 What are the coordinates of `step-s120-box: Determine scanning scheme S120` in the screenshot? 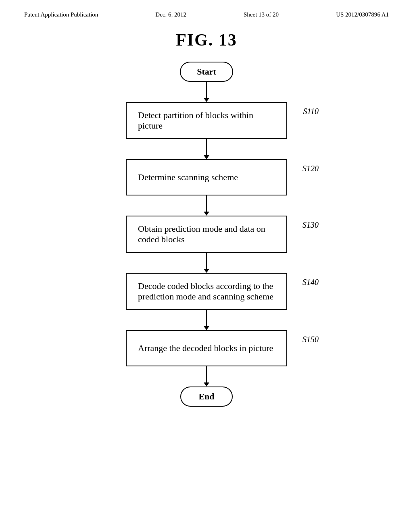 It's located at (206, 177).